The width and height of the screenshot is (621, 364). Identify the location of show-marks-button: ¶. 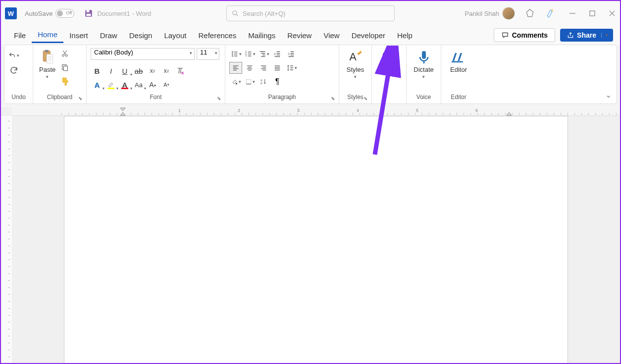
(277, 82).